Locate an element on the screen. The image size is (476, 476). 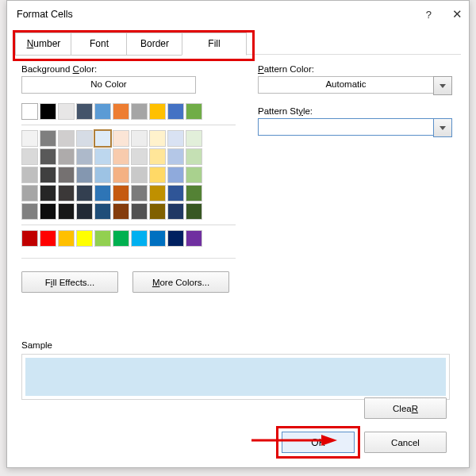
background-color-label: Background Color: is located at coordinates (129, 69).